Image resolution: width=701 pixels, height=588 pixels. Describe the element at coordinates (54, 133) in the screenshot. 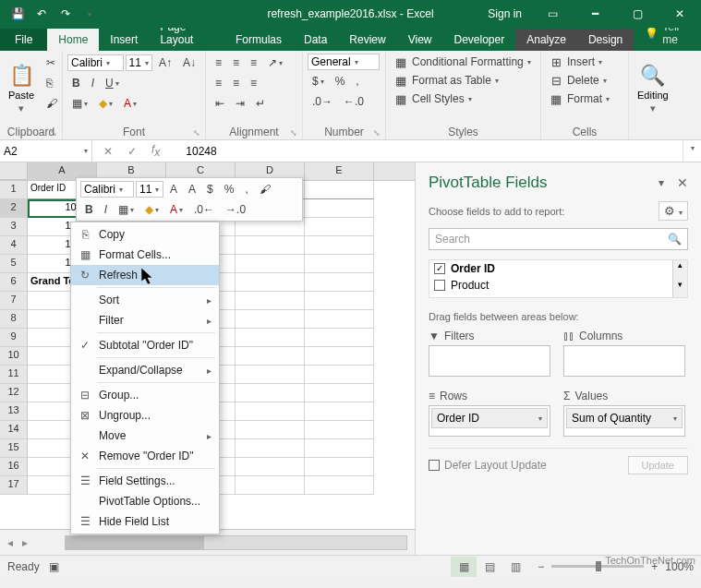

I see `clipboard-launcher-icon: ⤡` at that location.